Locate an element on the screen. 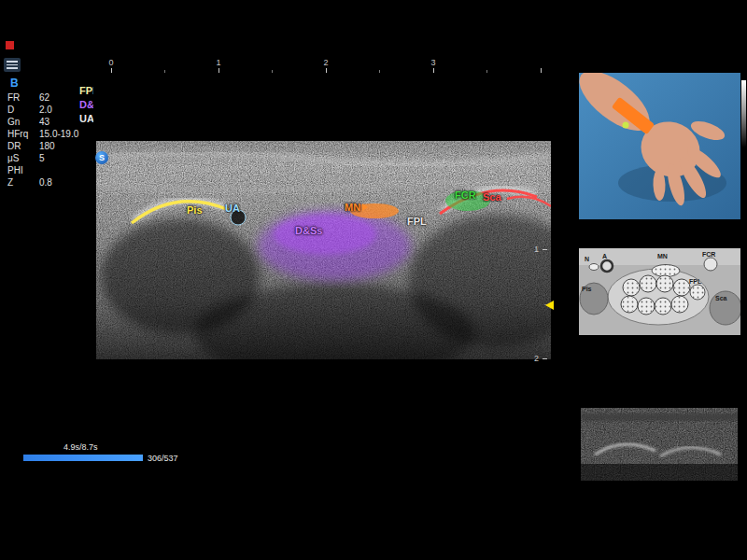 This screenshot has height=560, width=747. probe-position-photo is located at coordinates (659, 146).